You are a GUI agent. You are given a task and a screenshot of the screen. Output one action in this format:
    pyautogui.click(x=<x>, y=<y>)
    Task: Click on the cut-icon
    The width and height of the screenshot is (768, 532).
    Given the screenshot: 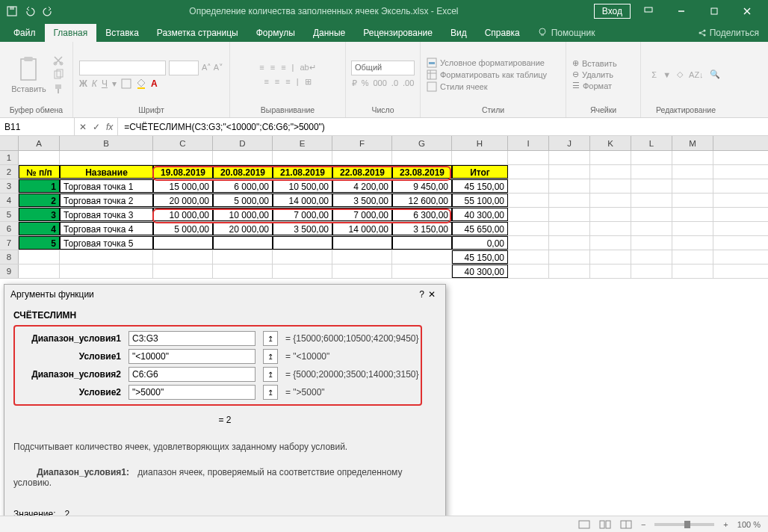 What is the action you would take?
    pyautogui.click(x=58, y=61)
    